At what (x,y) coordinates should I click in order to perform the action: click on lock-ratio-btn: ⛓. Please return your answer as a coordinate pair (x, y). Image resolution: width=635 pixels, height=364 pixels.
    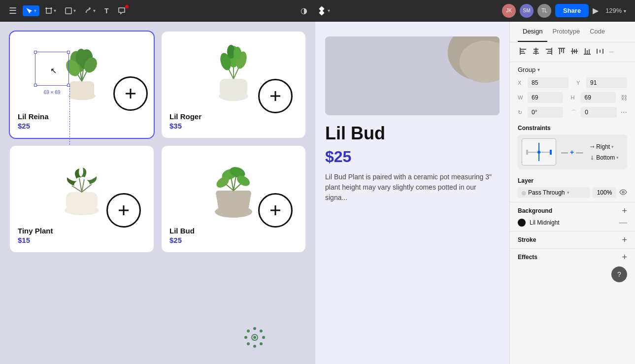
    Looking at the image, I should click on (624, 98).